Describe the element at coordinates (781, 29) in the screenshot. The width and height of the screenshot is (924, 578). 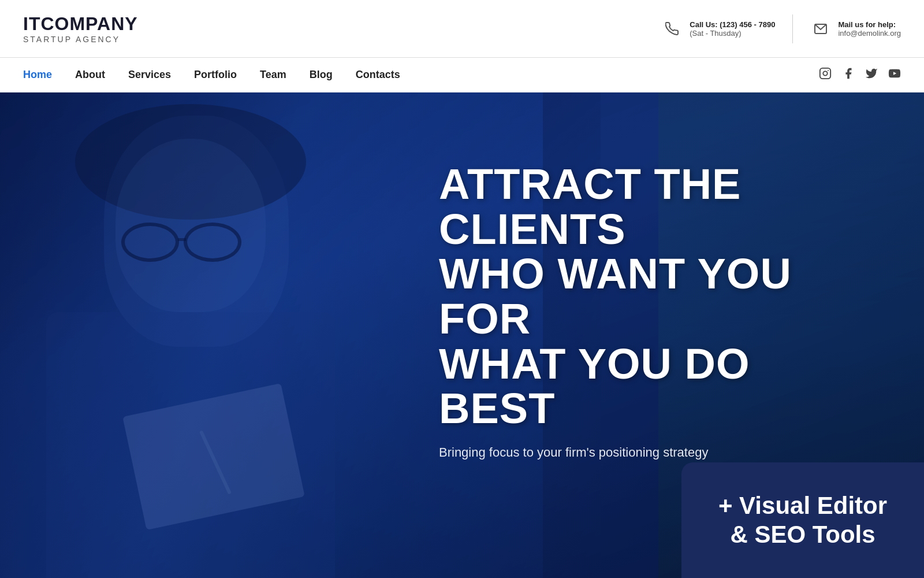
I see `contact-area: Call Us: (123) 456 - 7890 (Sat - Thusday…` at that location.